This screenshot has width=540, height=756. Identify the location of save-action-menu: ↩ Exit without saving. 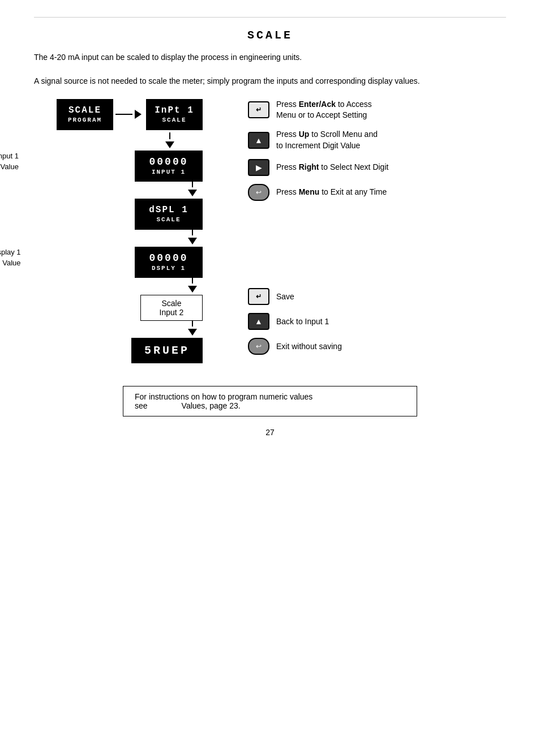
(318, 346).